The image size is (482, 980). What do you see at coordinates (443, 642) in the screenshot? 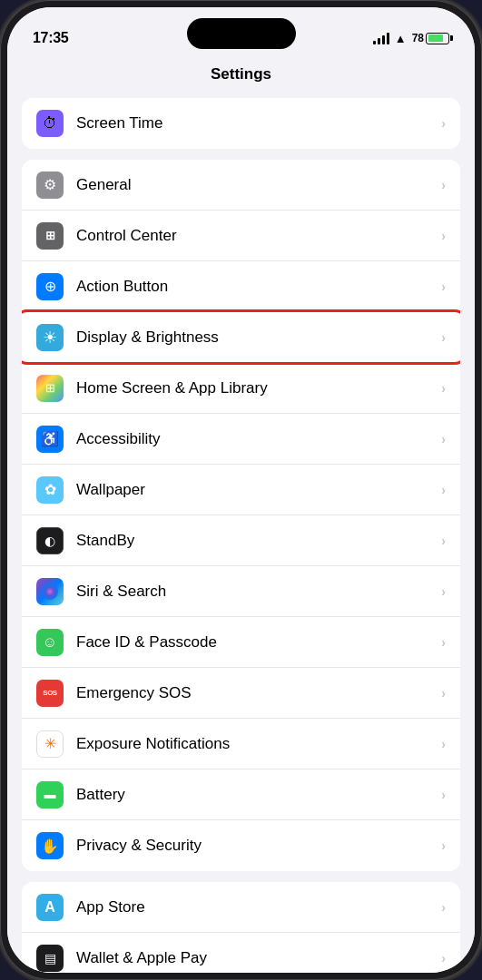
I see `face-id-chevron: ›` at bounding box center [443, 642].